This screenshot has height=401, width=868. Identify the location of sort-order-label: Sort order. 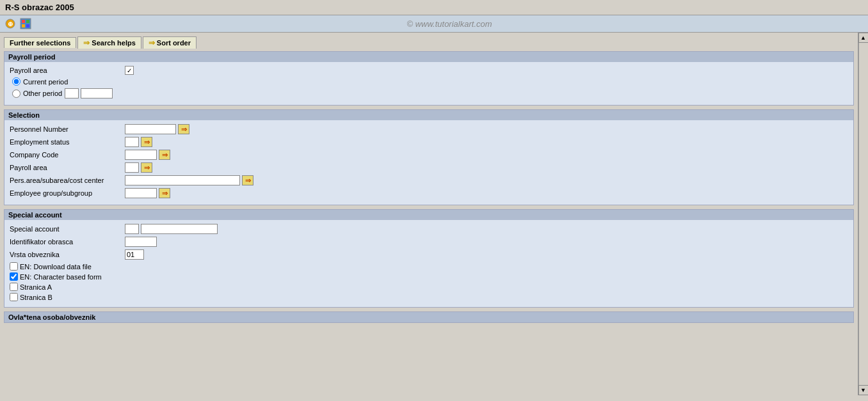
(174, 43).